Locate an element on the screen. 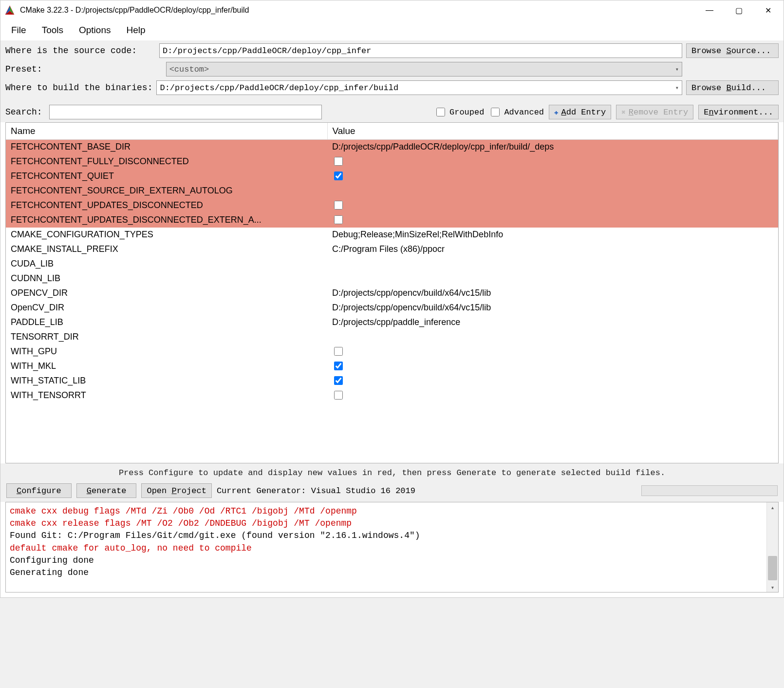  table-row: FETCHCONTENT_UPDATES_DISCONNECTED is located at coordinates (392, 206).